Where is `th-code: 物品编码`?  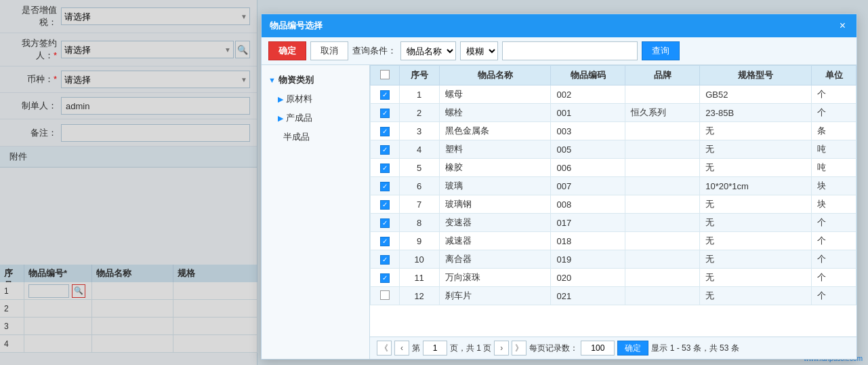
th-code: 物品编码 is located at coordinates (588, 76).